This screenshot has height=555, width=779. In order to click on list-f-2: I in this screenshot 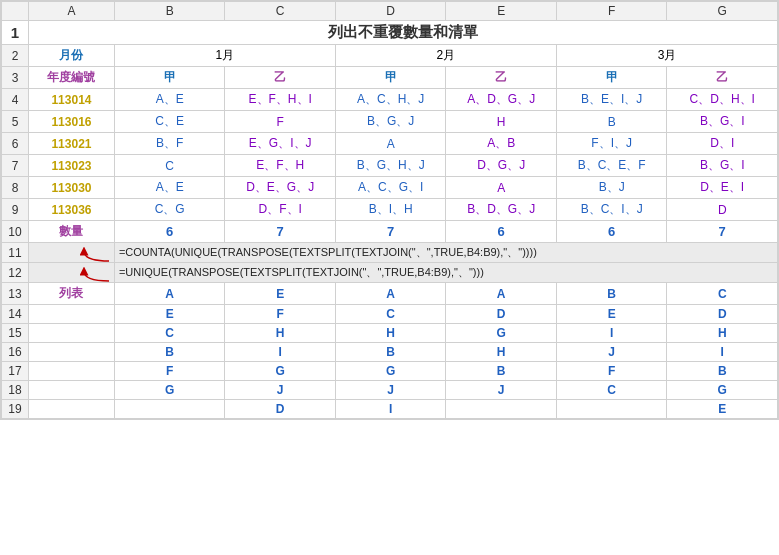, I will do `click(612, 334)`.